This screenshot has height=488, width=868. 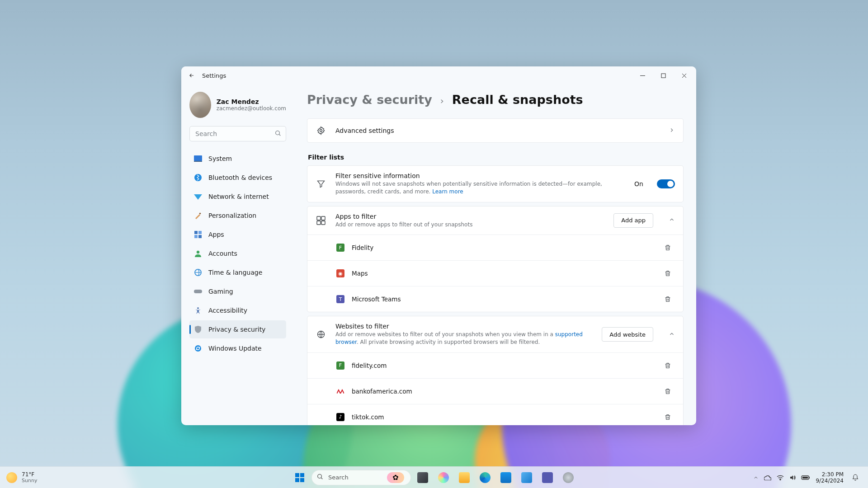 What do you see at coordinates (434, 478) in the screenshot?
I see `taskbar-center: Search ✿` at bounding box center [434, 478].